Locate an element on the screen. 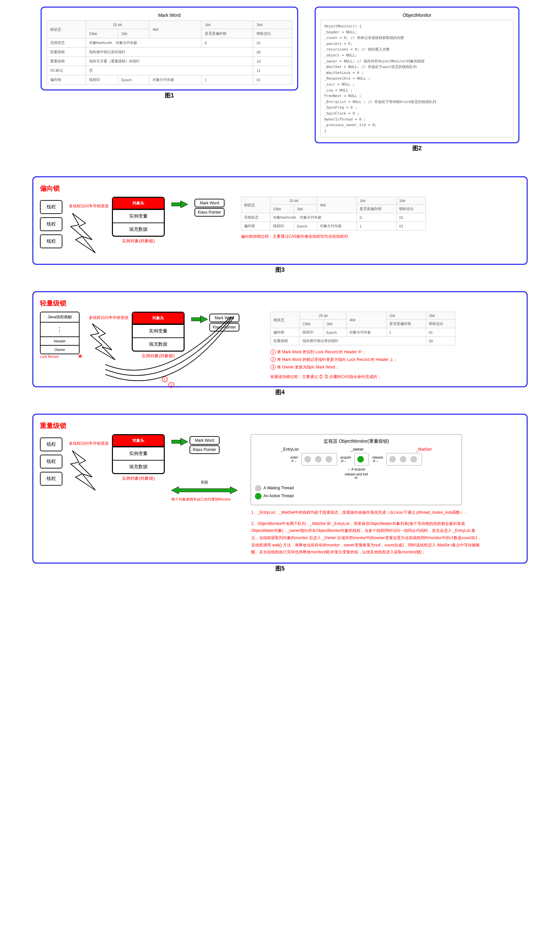  fig3-right: 锁状态 25 bit 4bit 1bit 2bit 23bit 2bit 是否是… is located at coordinates (334, 218).